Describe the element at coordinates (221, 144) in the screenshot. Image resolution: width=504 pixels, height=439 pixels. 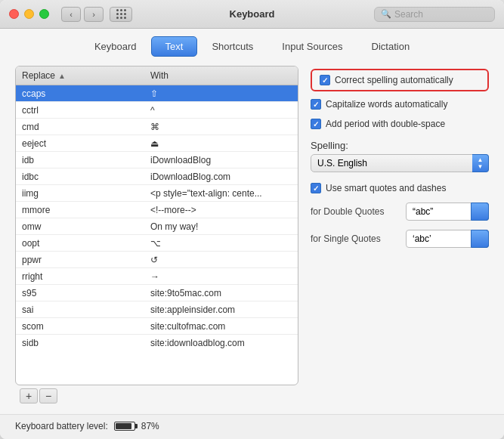
I see `with-cell: ⏏` at that location.